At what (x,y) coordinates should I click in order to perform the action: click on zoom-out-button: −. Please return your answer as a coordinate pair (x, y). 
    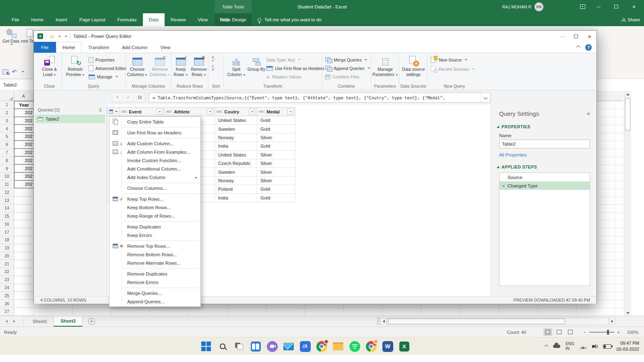
    Looking at the image, I should click on (584, 332).